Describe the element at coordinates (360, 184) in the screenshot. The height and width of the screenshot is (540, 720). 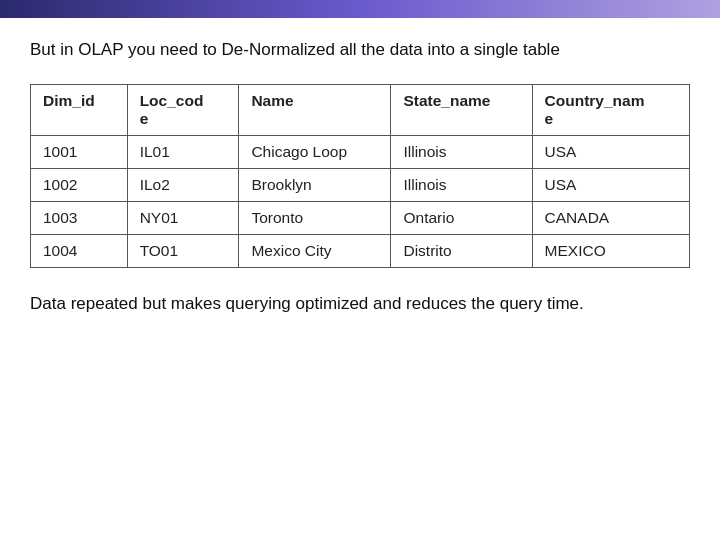
I see `table-row: 1002ILo2BrooklynIllinoisUSA` at that location.